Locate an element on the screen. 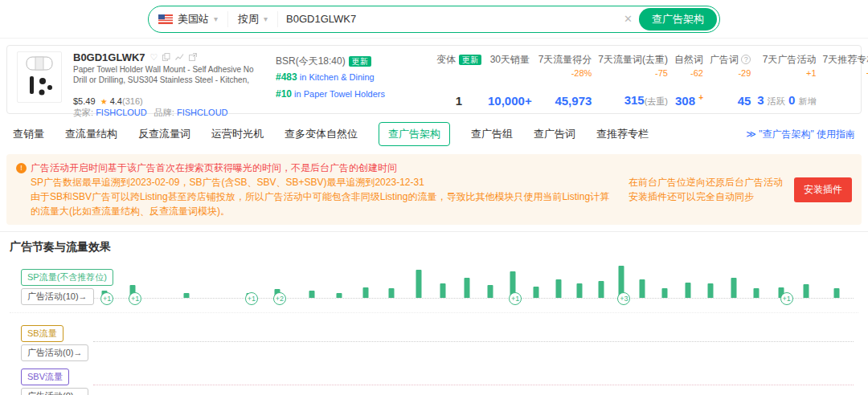  stat-ad-words: 广告词 ? -29 45 is located at coordinates (730, 80).